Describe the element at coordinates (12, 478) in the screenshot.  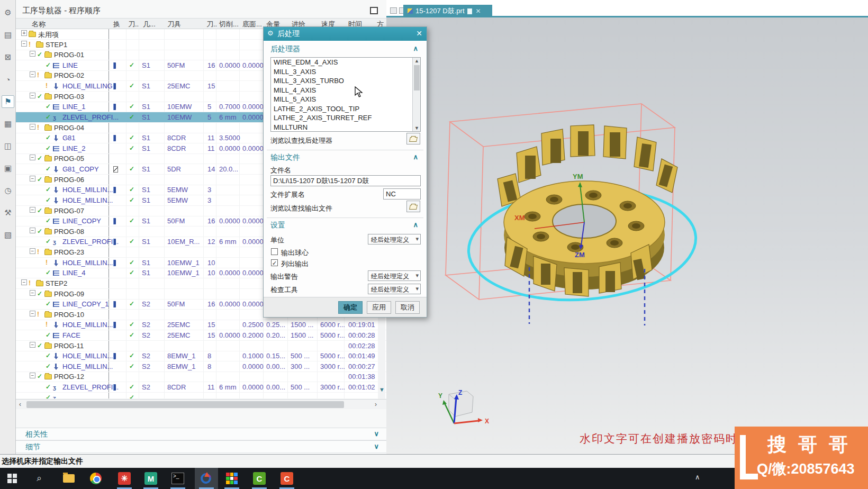
I see `start-button` at that location.